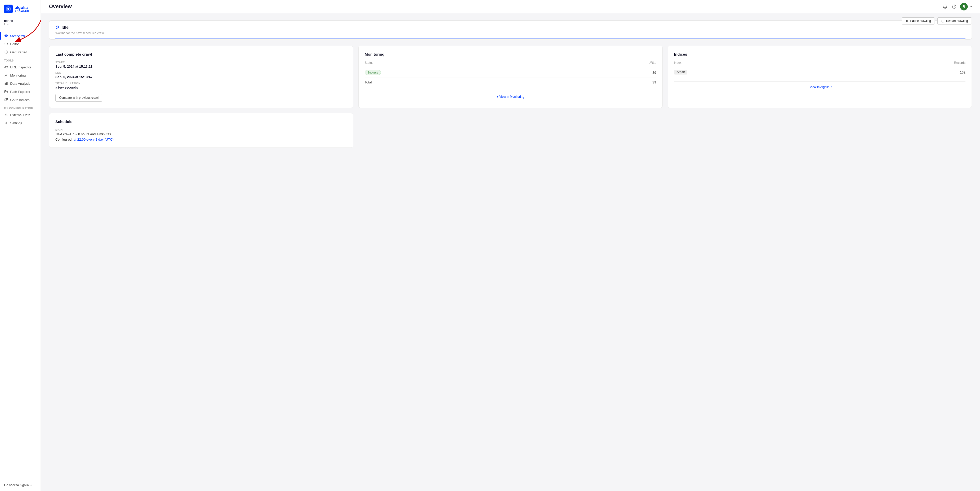 This screenshot has width=980, height=491. I want to click on restart-crawling-button: Restart crawling, so click(955, 21).